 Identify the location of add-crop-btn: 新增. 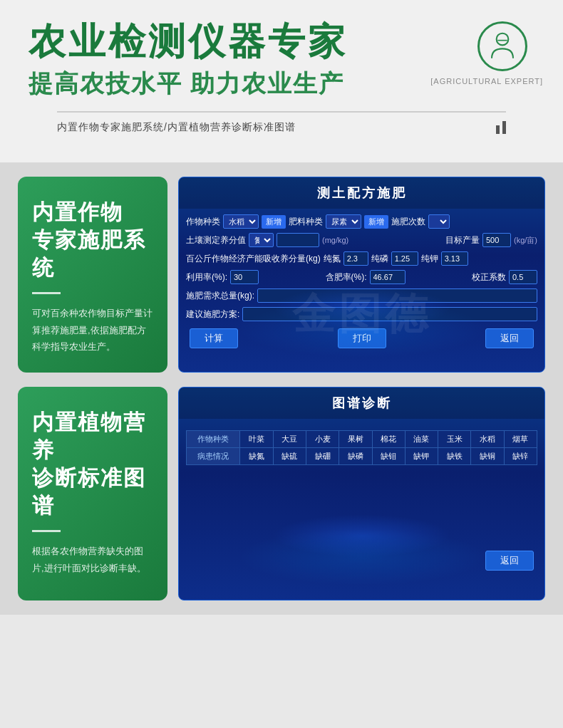
(274, 222).